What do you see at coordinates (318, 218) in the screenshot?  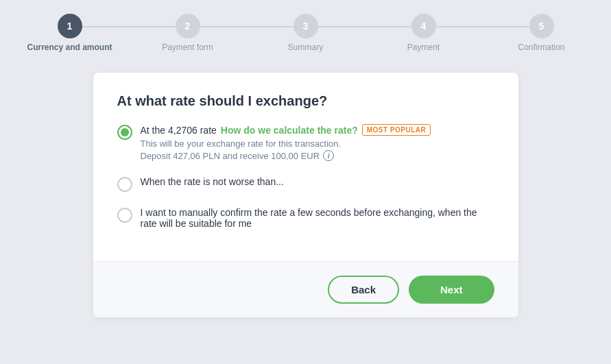 I see `option-3-main: I want to manually confirm the rate a fe…` at bounding box center [318, 218].